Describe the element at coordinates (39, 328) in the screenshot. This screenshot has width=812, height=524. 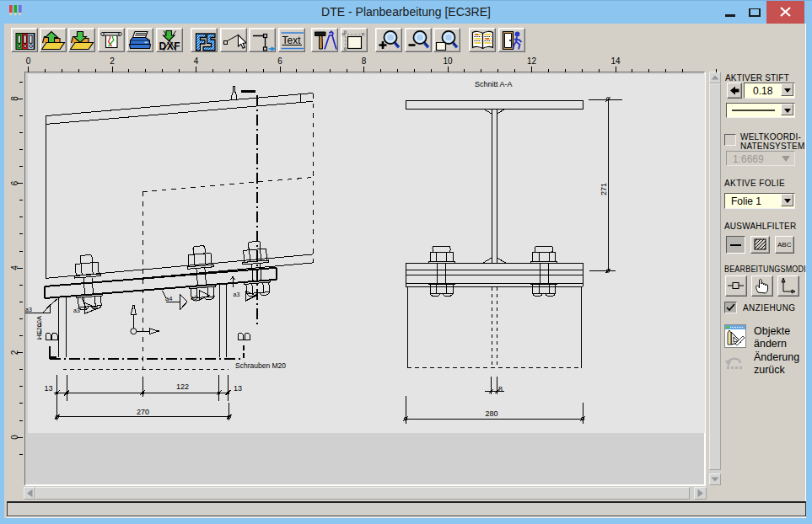
I see `svg-text: HE260A` at that location.